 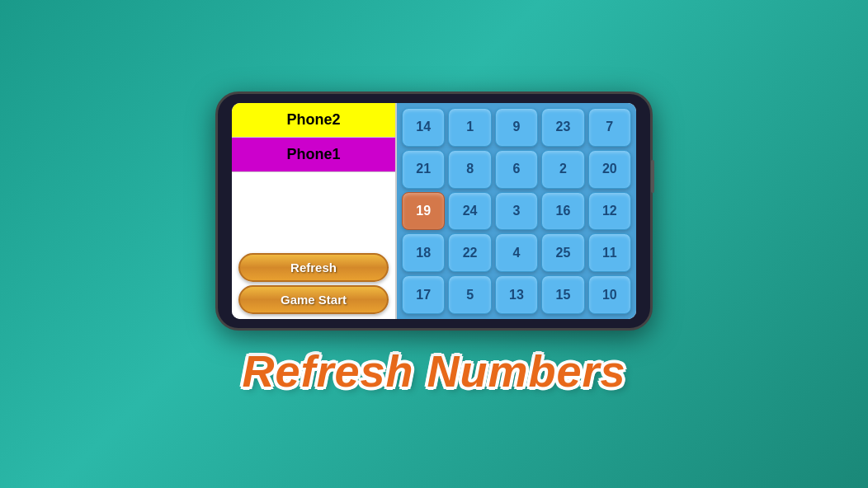 What do you see at coordinates (563, 295) in the screenshot?
I see `grid-cell: 15` at bounding box center [563, 295].